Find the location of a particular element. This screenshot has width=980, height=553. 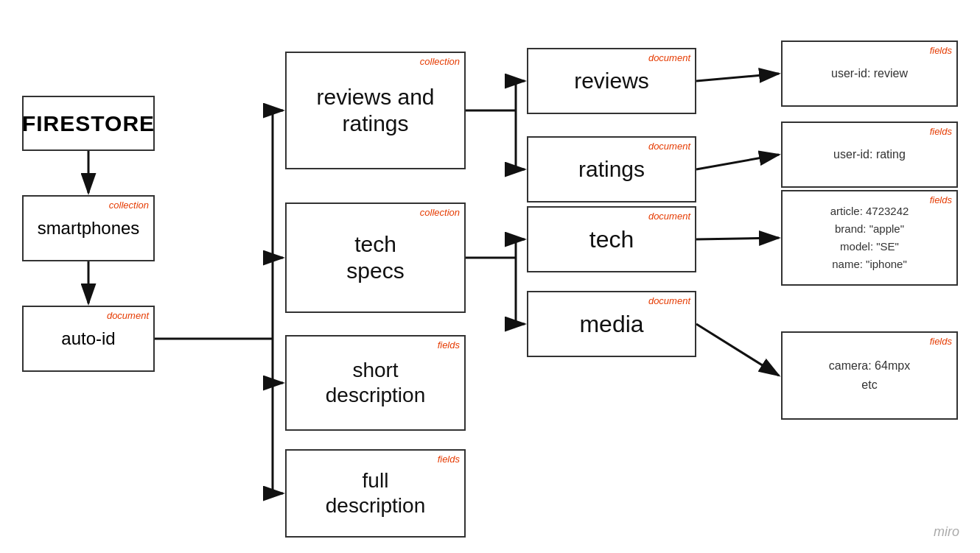

reviews-fields-text: user-id: review is located at coordinates (869, 74).